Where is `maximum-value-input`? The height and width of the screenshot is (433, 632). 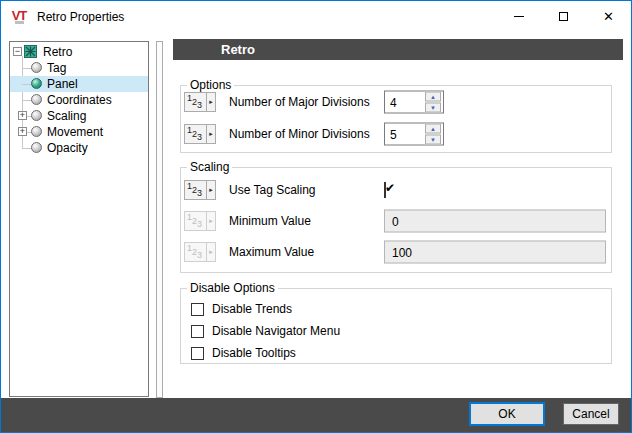 maximum-value-input is located at coordinates (495, 252).